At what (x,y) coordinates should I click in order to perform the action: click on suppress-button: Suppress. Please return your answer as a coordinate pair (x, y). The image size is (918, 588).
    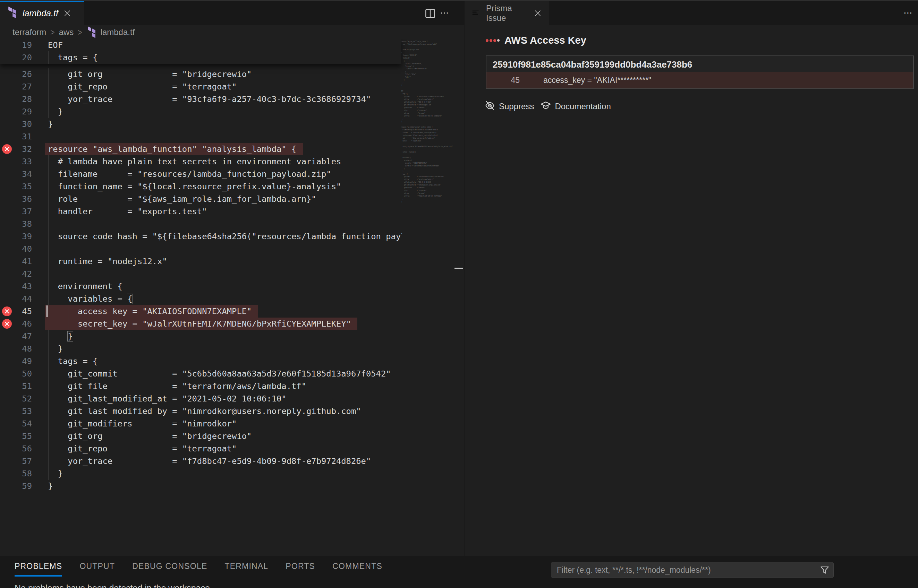
    Looking at the image, I should click on (509, 107).